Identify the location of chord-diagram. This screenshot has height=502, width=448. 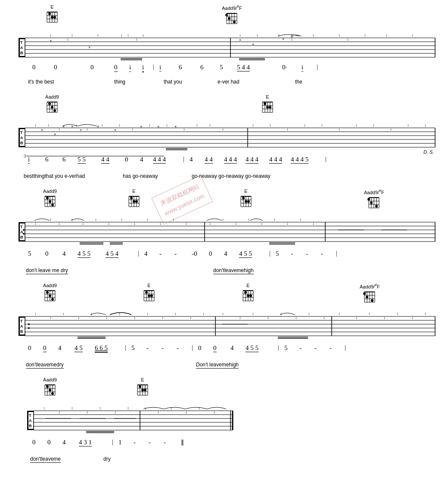
(52, 108).